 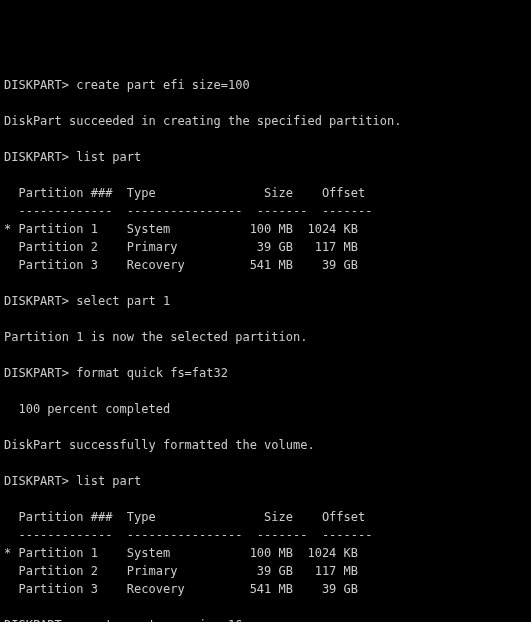 What do you see at coordinates (152, 373) in the screenshot?
I see `command-text: format quick fs=fat32` at bounding box center [152, 373].